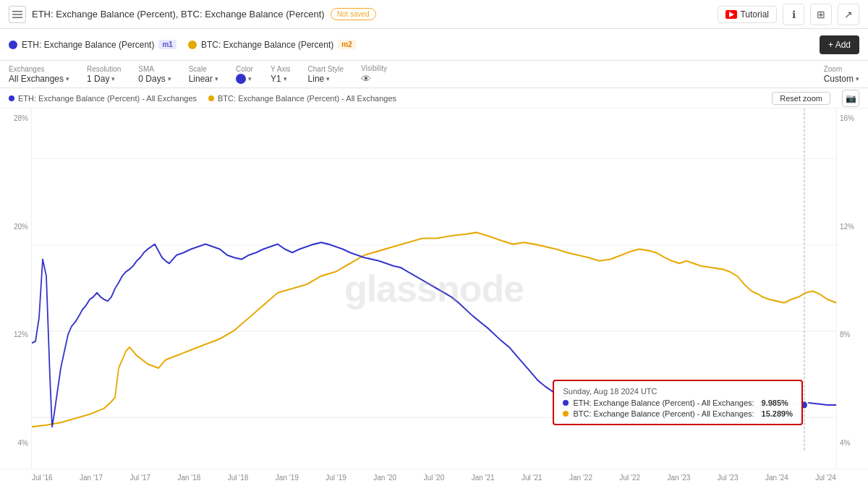 This screenshot has width=868, height=486. What do you see at coordinates (317, 79) in the screenshot?
I see `chartstyle-value: Line` at bounding box center [317, 79].